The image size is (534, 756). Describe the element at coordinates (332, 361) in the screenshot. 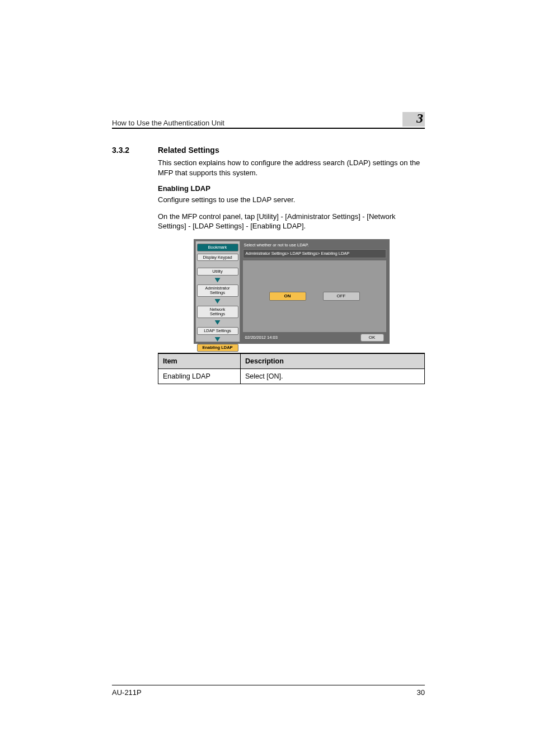

I see `table-header-description: Description` at that location.